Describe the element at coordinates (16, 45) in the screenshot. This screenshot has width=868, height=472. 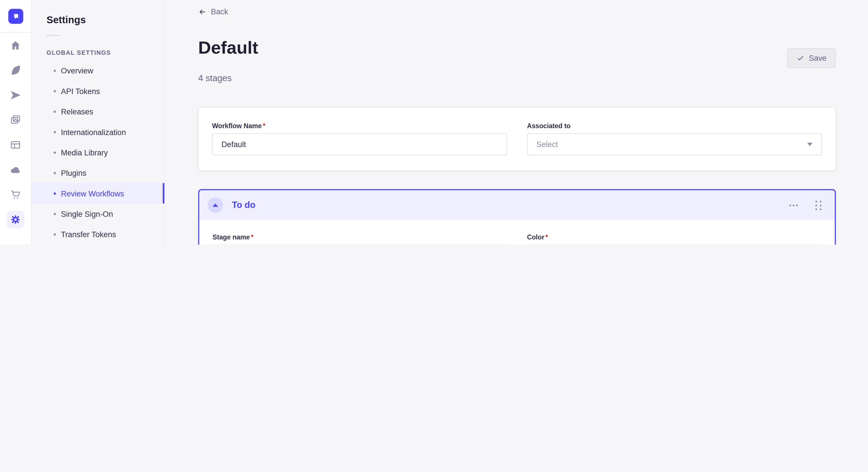
I see `home-icon` at that location.